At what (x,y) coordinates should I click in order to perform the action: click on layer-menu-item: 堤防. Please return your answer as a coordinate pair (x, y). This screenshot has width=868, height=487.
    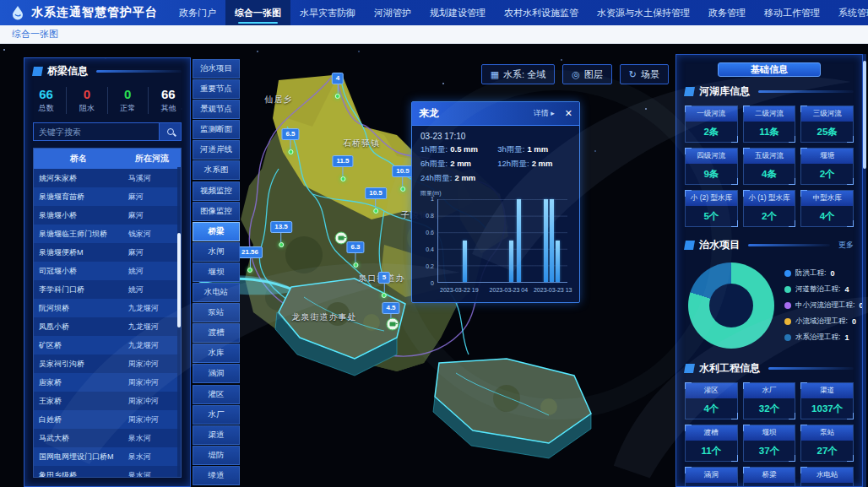
    Looking at the image, I should click on (216, 456).